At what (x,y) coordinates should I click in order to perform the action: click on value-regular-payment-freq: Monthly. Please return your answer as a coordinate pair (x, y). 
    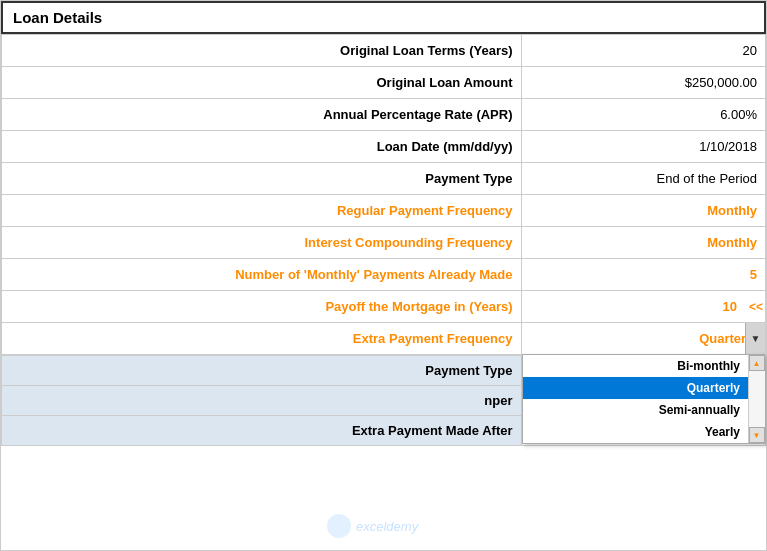
    Looking at the image, I should click on (643, 211).